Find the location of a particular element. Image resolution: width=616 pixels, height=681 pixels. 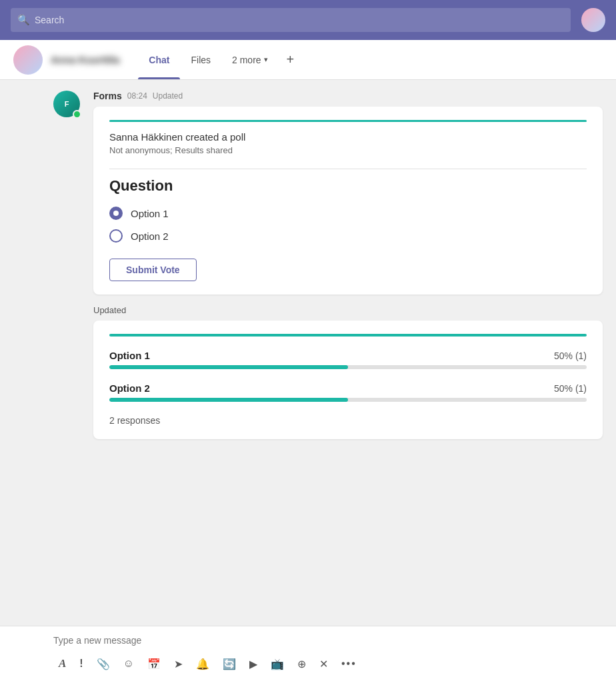

search-bar: 🔍 is located at coordinates (308, 20).